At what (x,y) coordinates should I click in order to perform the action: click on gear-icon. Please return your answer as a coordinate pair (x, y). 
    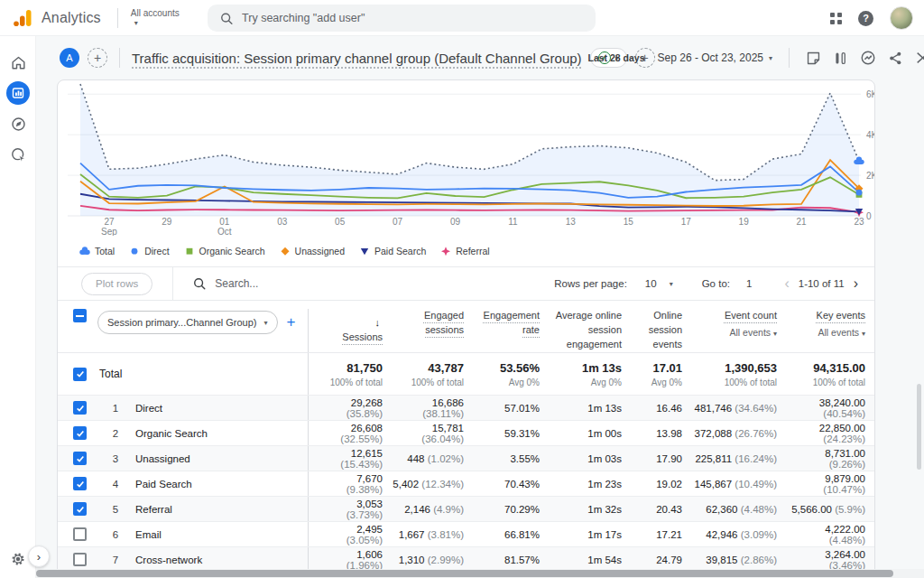
    Looking at the image, I should click on (18, 559).